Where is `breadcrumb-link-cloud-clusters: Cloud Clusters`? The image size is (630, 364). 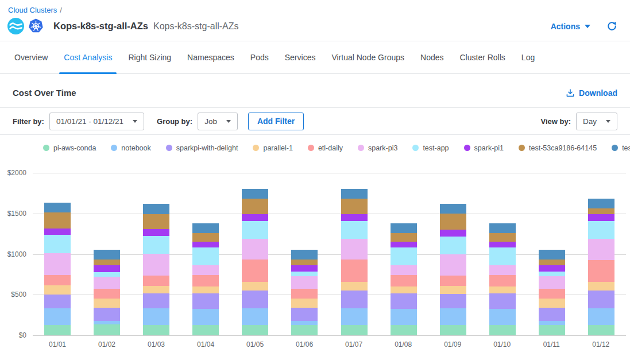
breadcrumb-link-cloud-clusters: Cloud Clusters is located at coordinates (32, 10).